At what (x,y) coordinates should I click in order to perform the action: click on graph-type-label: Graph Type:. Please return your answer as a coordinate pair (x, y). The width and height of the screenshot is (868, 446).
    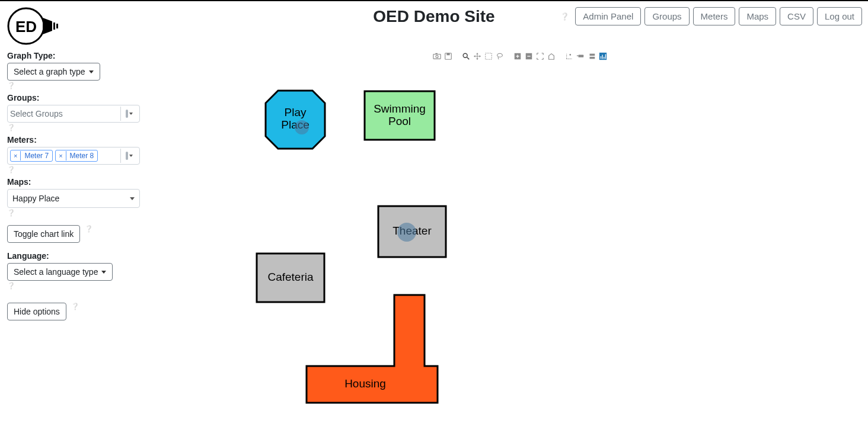
    Looking at the image, I should click on (74, 56).